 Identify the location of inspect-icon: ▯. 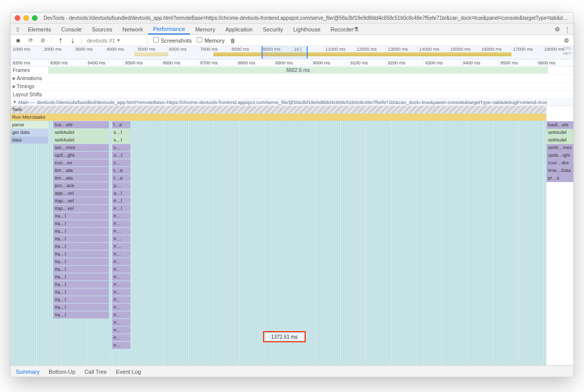
(18, 29).